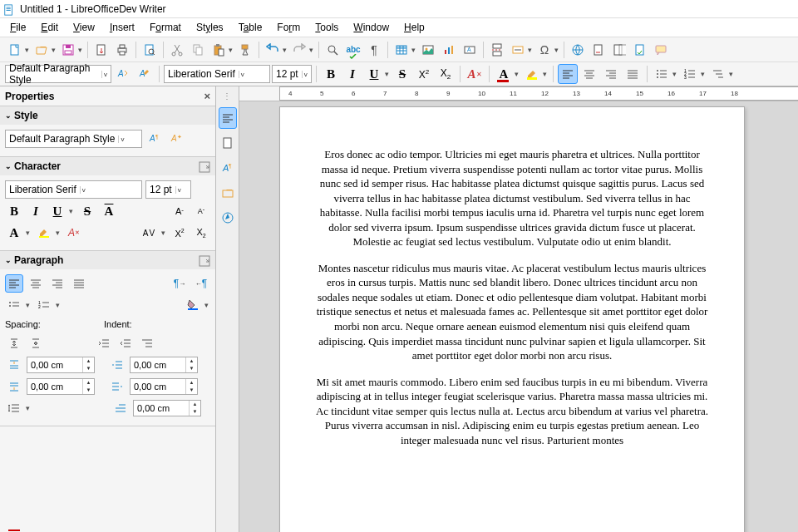 The image size is (798, 532). What do you see at coordinates (512, 313) in the screenshot?
I see `paragraph: Montes nascetur ridiculus mus mauris vit…` at bounding box center [512, 313].